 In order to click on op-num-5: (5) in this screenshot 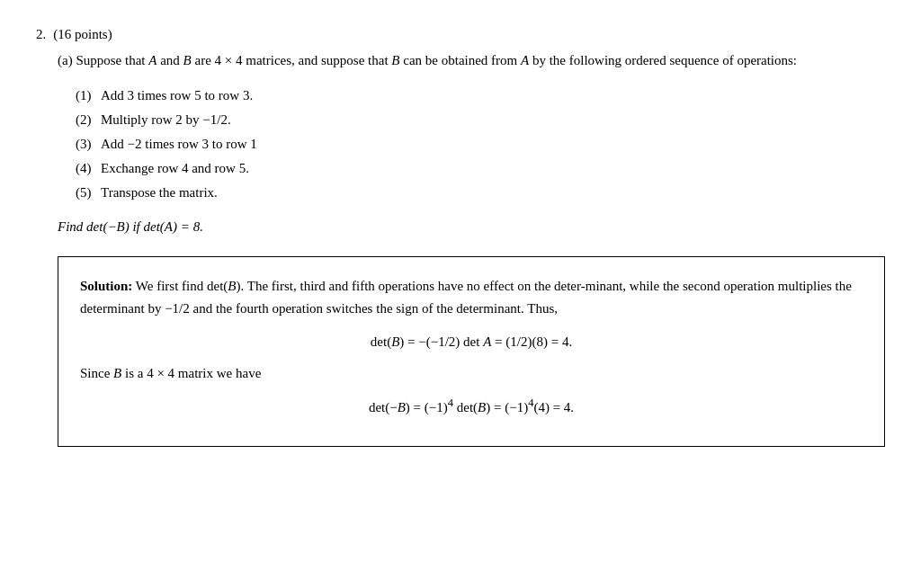, I will do `click(85, 192)`.